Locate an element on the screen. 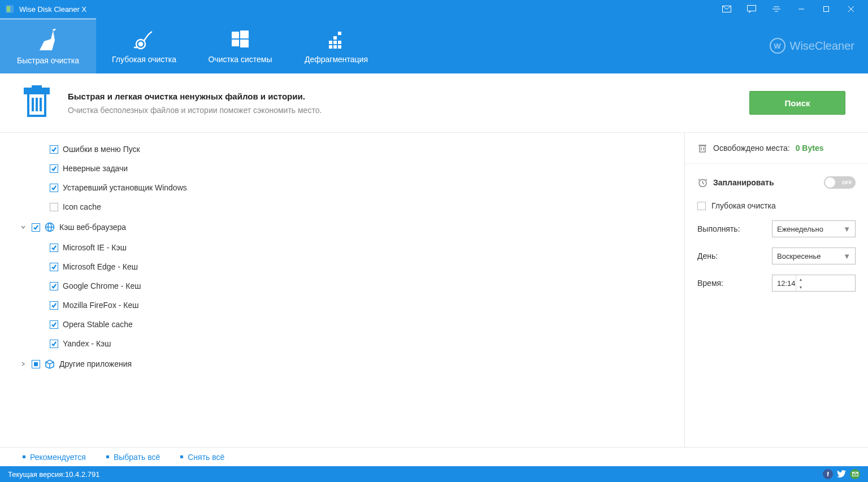 This screenshot has width=868, height=482. close-button is located at coordinates (851, 9).